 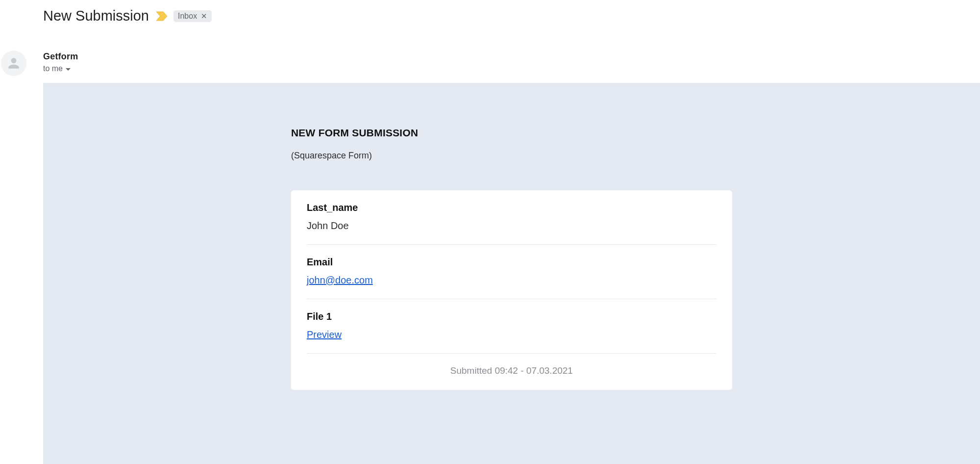 What do you see at coordinates (340, 280) in the screenshot?
I see `email-link: john@doe.com` at bounding box center [340, 280].